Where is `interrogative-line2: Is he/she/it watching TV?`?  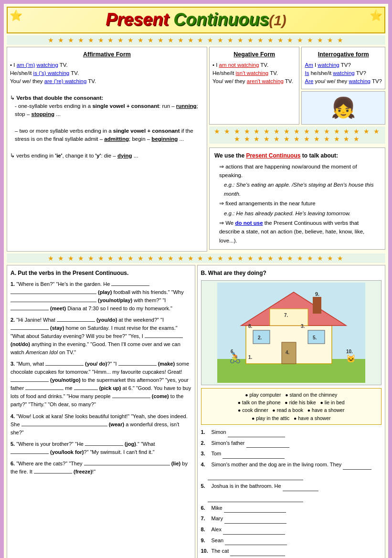 interrogative-line2: Is he/she/it watching TV? is located at coordinates (343, 74).